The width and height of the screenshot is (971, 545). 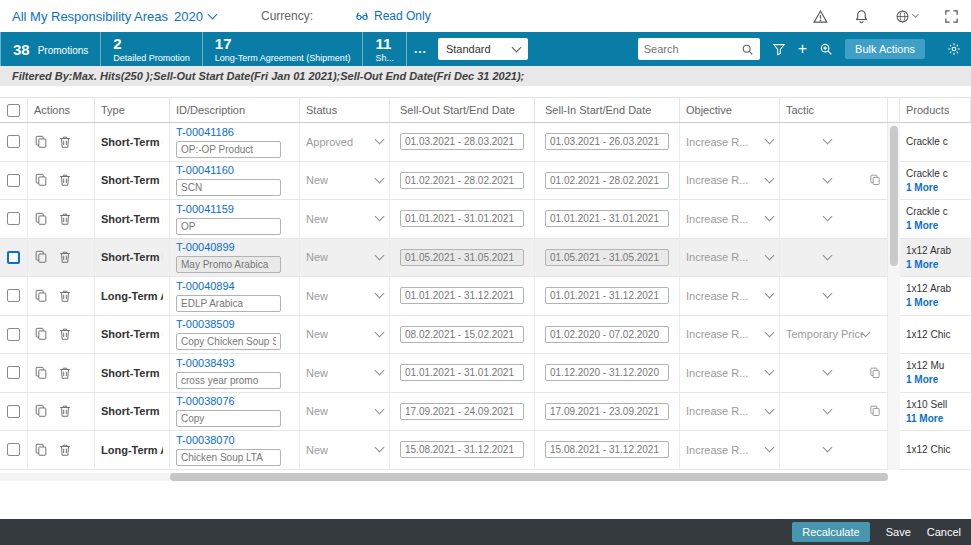 What do you see at coordinates (483, 49) in the screenshot?
I see `view-select-dropdown: Standard` at bounding box center [483, 49].